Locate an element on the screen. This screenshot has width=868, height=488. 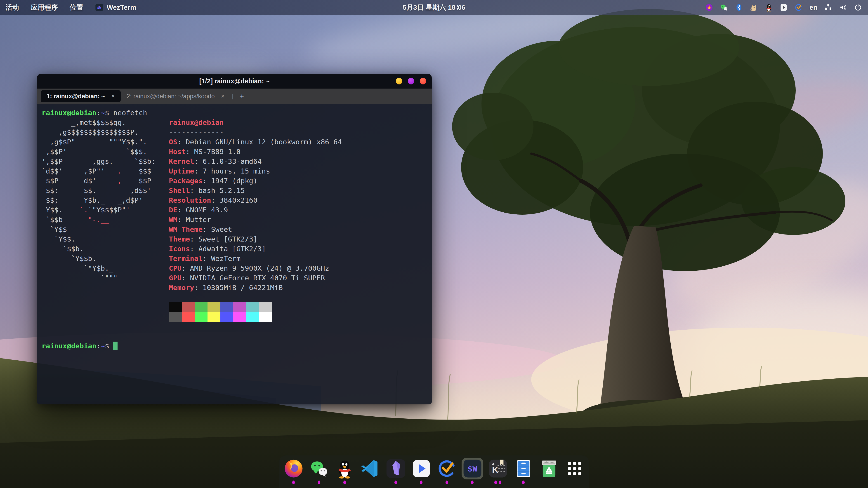
close-button is located at coordinates (423, 81).